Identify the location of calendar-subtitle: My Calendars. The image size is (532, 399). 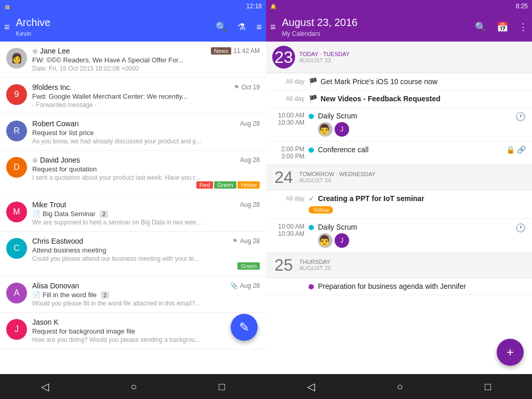
(301, 34).